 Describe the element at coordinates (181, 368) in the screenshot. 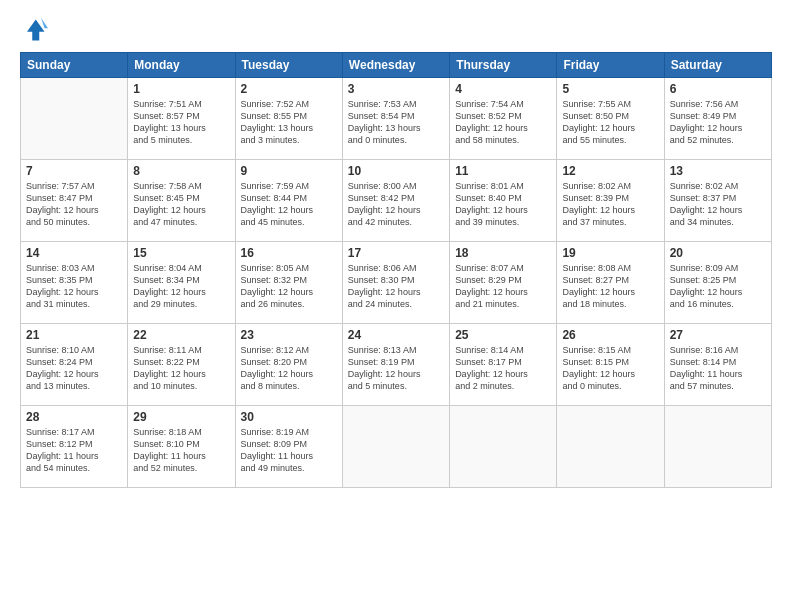

I see `day-info: Sunrise: 8:11 AM Sunset: 8:22 PM Dayligh…` at that location.